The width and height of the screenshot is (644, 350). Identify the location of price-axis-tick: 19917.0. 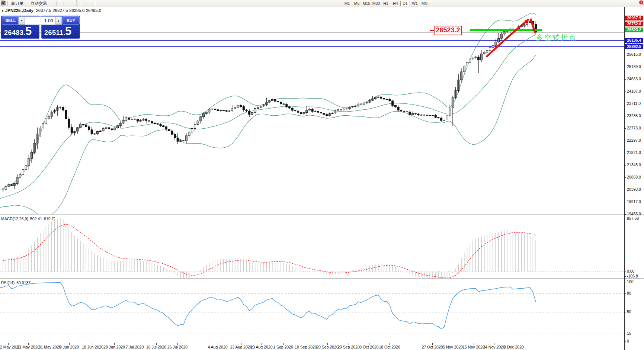
(635, 202).